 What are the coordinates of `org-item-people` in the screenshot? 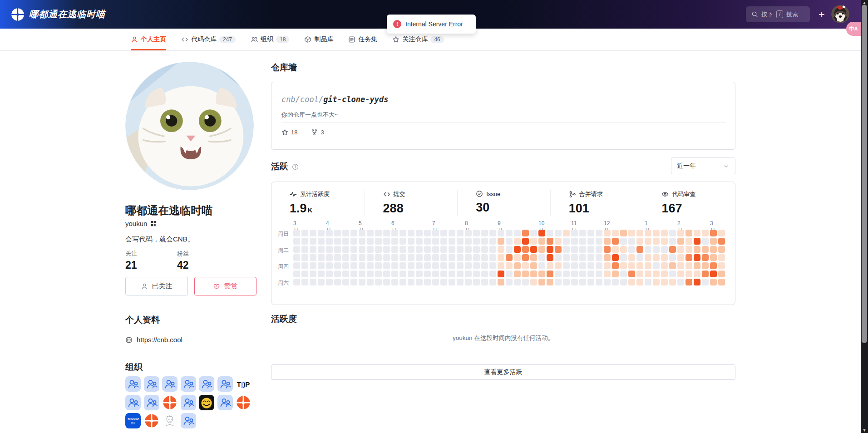 It's located at (133, 384).